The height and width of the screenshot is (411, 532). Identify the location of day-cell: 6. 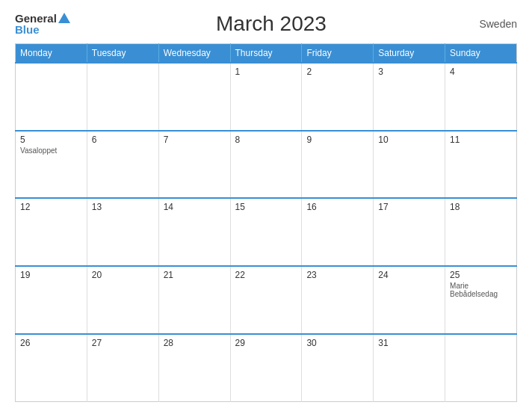
(123, 164).